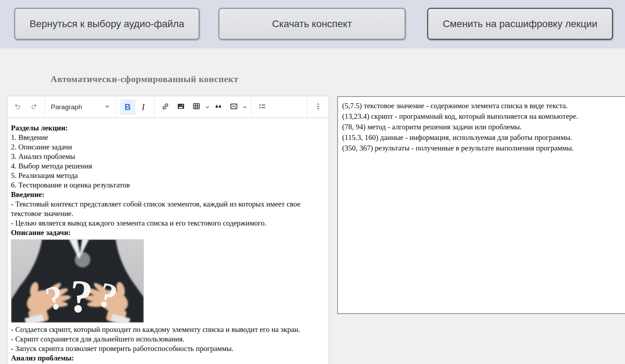 Image resolution: width=625 pixels, height=364 pixels. Describe the element at coordinates (165, 107) in the screenshot. I see `link-icon` at that location.